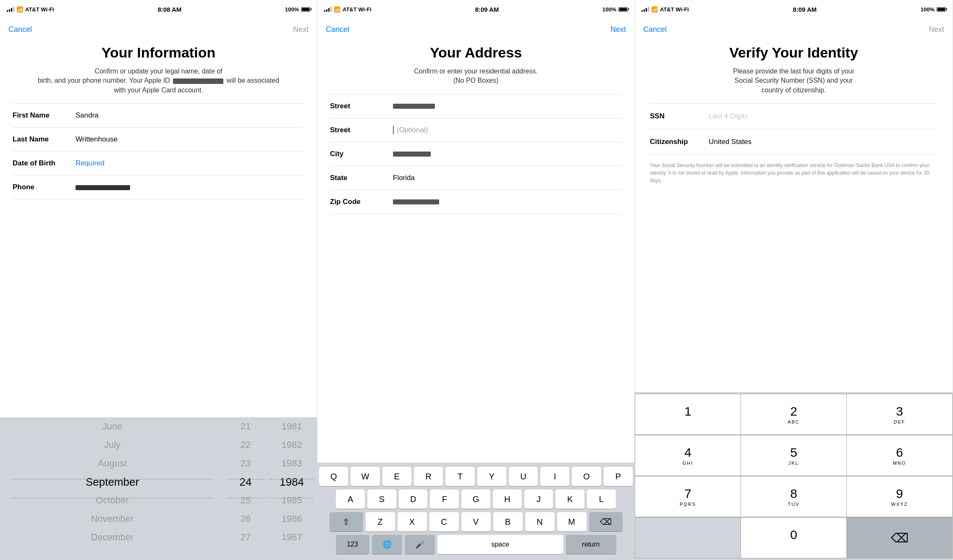  Describe the element at coordinates (292, 445) in the screenshot. I see `picker-year-1982: 1982` at that location.